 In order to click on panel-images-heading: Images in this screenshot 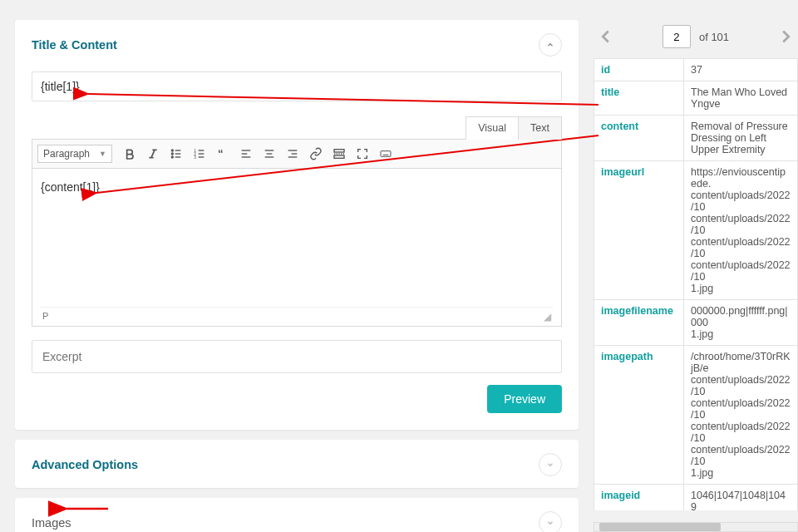, I will do `click(52, 523)`.